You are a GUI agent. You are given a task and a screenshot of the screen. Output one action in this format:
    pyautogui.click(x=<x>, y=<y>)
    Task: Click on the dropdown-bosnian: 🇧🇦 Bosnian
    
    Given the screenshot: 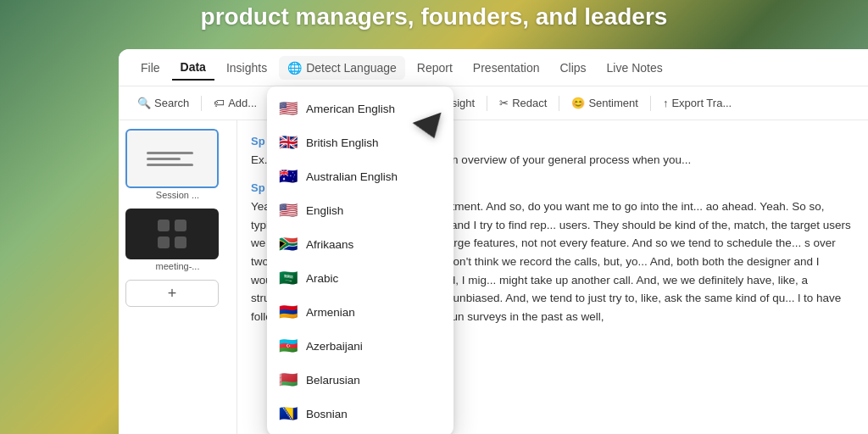 What is the action you would take?
    pyautogui.click(x=360, y=414)
    